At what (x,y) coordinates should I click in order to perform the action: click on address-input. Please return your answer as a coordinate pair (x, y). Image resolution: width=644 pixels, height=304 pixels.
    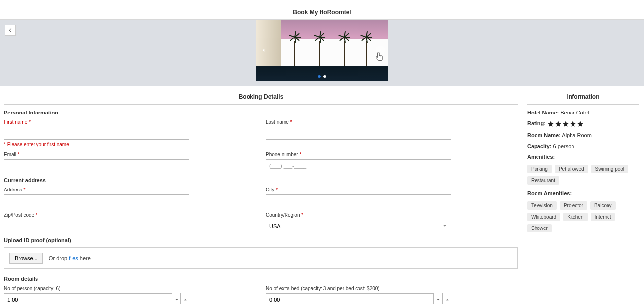
    Looking at the image, I should click on (97, 201).